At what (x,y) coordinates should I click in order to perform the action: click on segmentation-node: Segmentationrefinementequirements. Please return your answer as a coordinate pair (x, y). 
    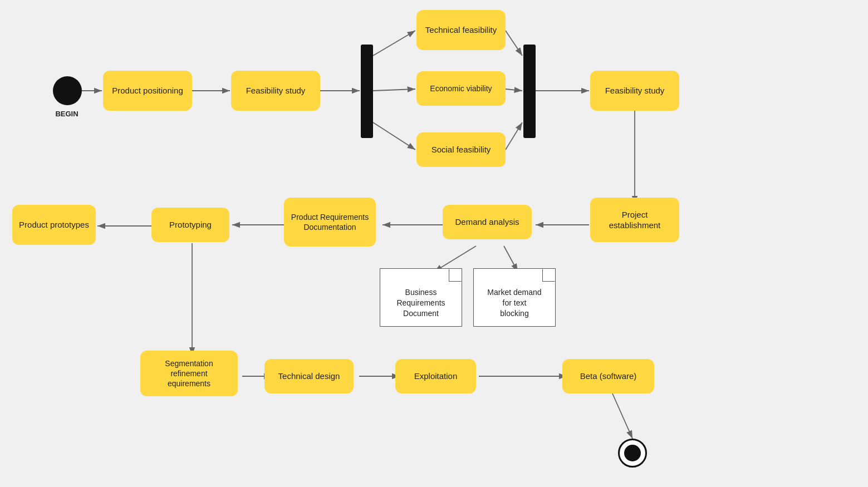
    Looking at the image, I should click on (189, 373).